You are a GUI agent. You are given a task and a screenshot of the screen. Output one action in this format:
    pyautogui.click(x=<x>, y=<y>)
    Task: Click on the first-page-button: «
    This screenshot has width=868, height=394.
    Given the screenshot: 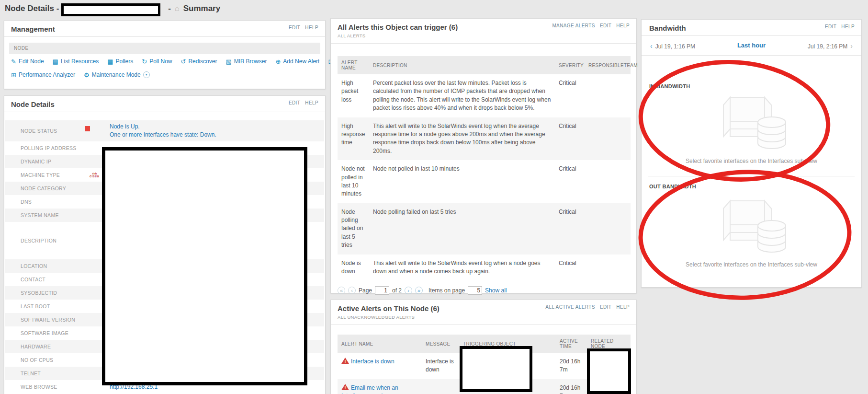 What is the action you would take?
    pyautogui.click(x=341, y=290)
    